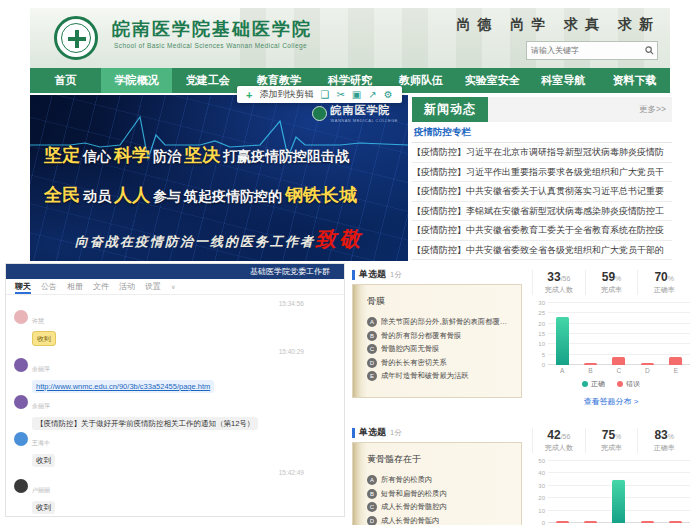  What do you see at coordinates (649, 50) in the screenshot?
I see `search-icon` at bounding box center [649, 50].